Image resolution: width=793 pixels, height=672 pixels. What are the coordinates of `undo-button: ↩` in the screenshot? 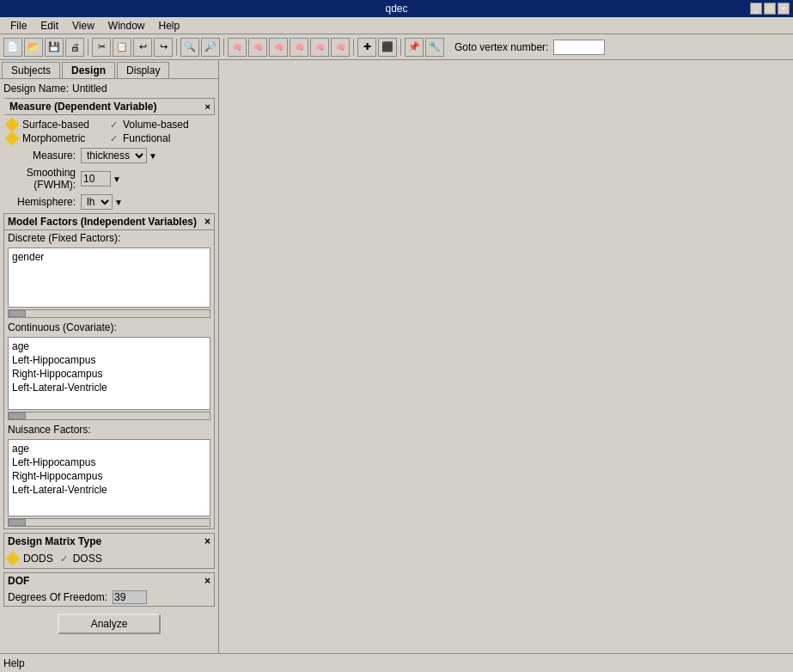 It's located at (143, 47).